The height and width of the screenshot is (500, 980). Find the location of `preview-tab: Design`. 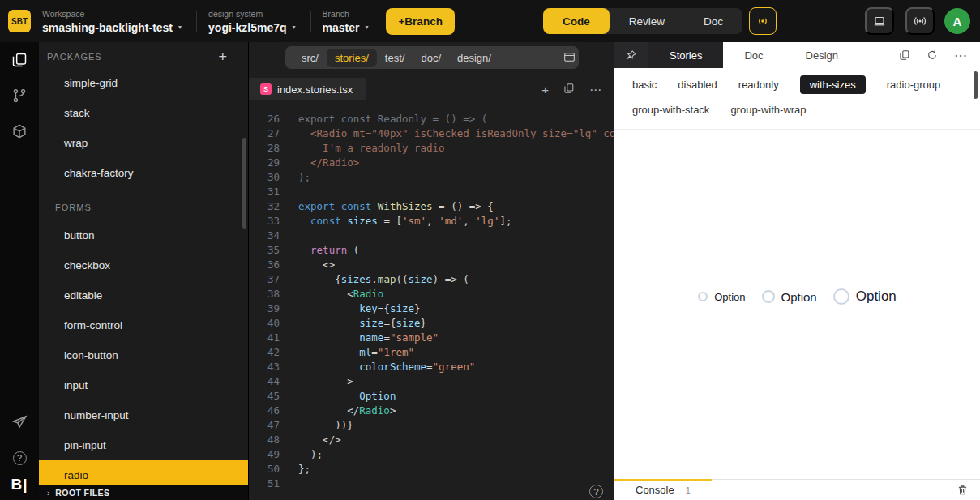

preview-tab: Design is located at coordinates (822, 55).